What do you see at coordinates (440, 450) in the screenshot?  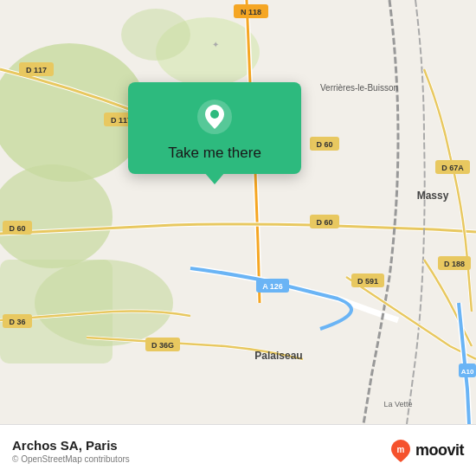 I see `moovit-brand-text: moovit` at bounding box center [440, 450].